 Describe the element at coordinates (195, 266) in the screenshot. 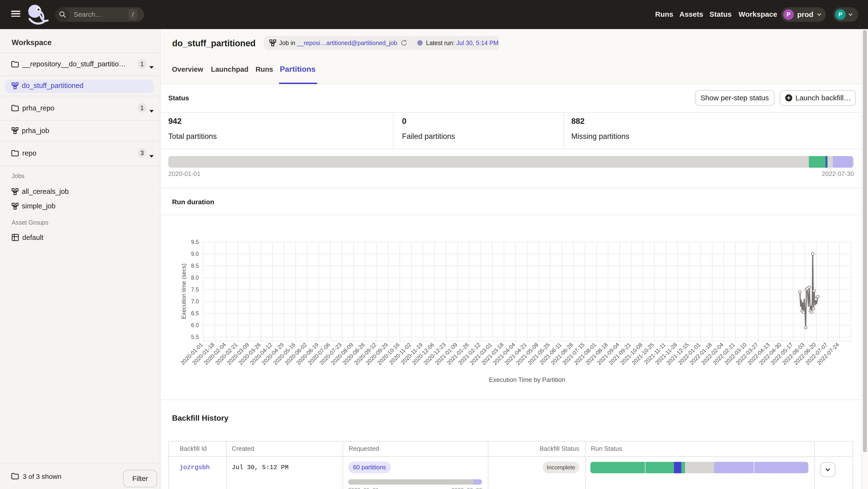

I see `svg-text: 8.5` at that location.